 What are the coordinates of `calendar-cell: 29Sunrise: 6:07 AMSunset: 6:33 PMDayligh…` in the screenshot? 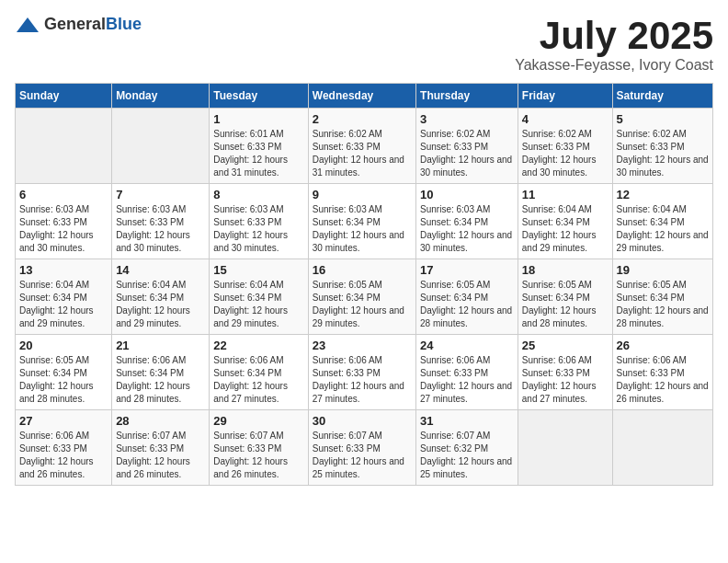 It's located at (259, 448).